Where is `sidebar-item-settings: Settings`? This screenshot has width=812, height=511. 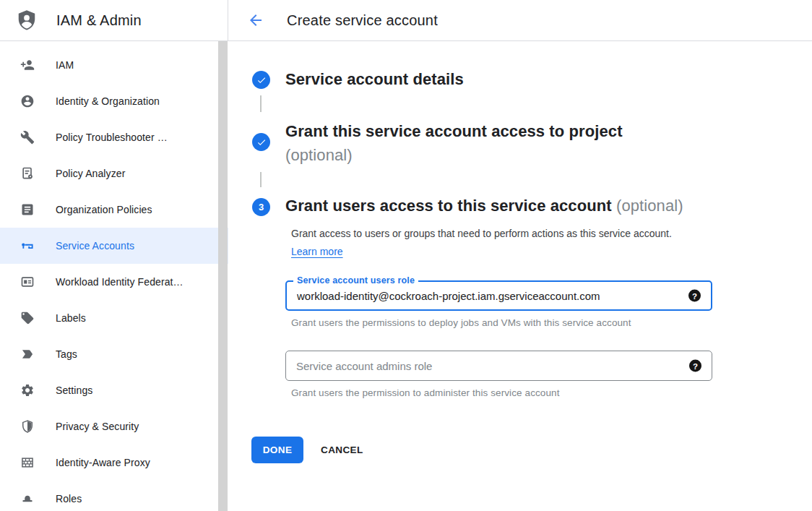 sidebar-item-settings: Settings is located at coordinates (114, 390).